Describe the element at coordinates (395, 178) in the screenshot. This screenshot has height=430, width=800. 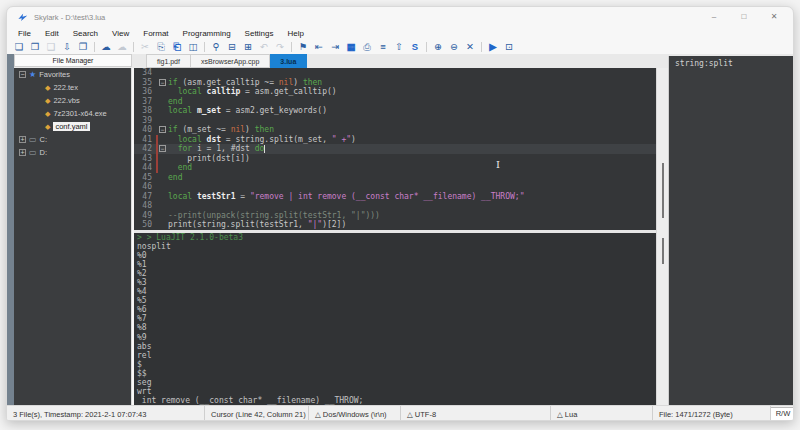
I see `code-line-45: 45end` at that location.